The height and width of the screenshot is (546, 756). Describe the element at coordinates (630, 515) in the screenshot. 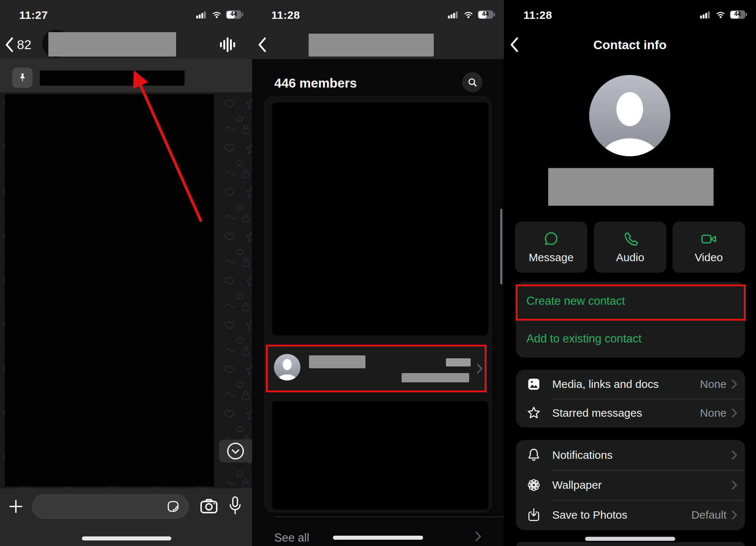

I see `save-to-photos-row: Save to Photos Default` at that location.